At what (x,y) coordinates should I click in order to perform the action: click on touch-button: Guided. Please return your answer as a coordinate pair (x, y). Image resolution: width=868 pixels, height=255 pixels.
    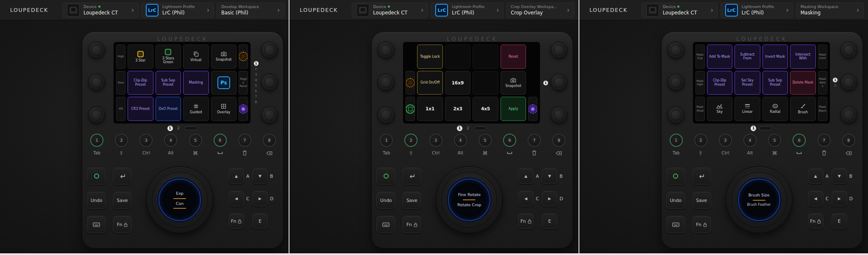
    Looking at the image, I should click on (196, 109).